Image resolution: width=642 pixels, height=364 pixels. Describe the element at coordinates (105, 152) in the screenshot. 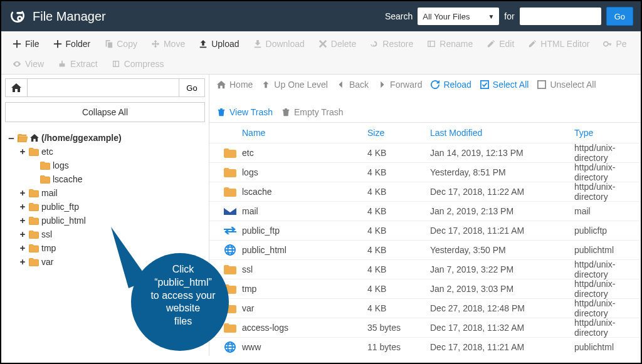

I see `tree-item-etc: +etc` at that location.